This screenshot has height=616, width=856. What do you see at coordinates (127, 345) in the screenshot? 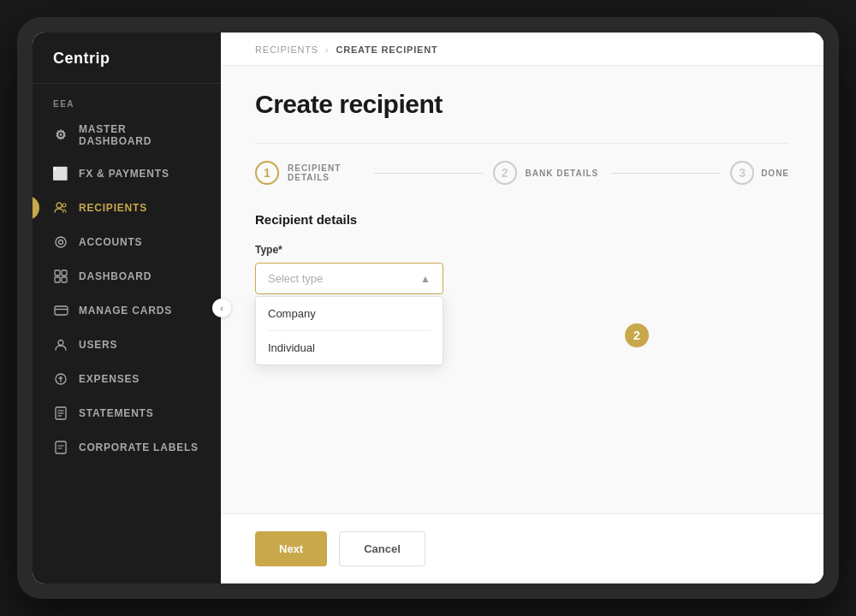
I see `sidebar-item-users: USERS` at bounding box center [127, 345].